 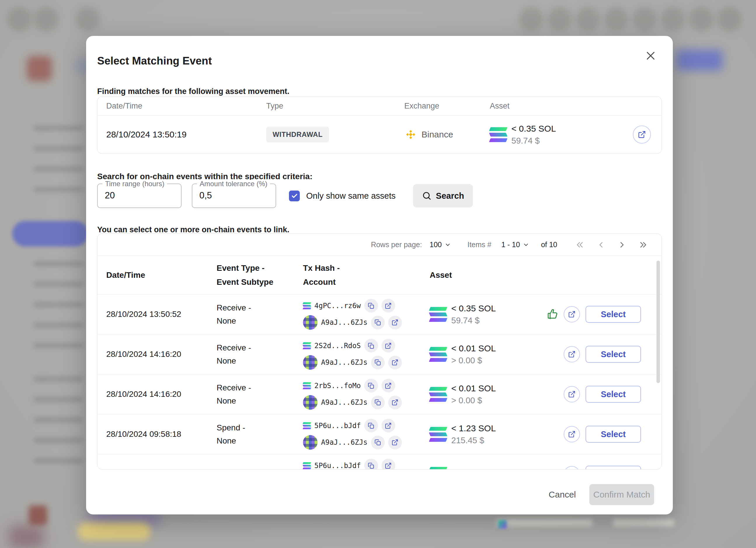 What do you see at coordinates (511, 245) in the screenshot?
I see `items-range-value: 1 - 10` at bounding box center [511, 245].